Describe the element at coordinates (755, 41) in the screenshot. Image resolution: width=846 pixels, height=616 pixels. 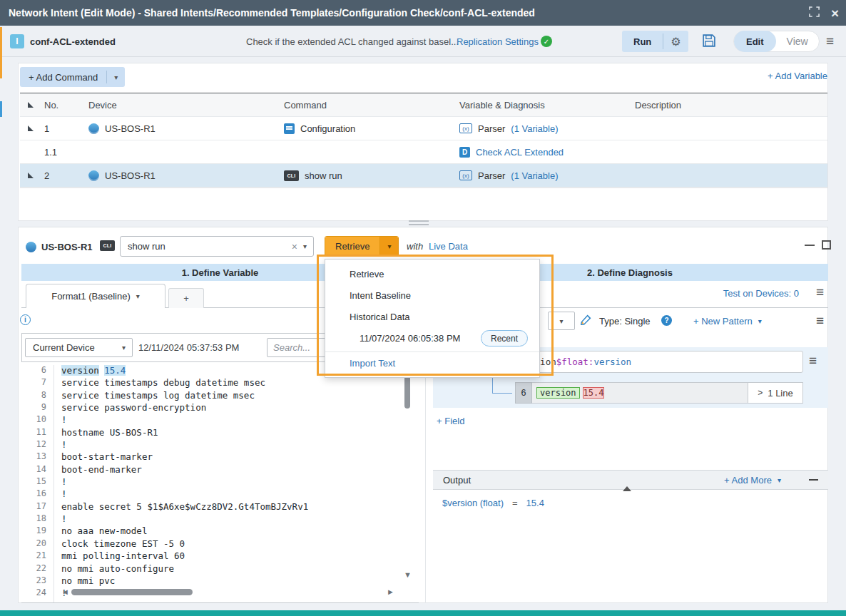
I see `edit-toggle: Edit` at that location.